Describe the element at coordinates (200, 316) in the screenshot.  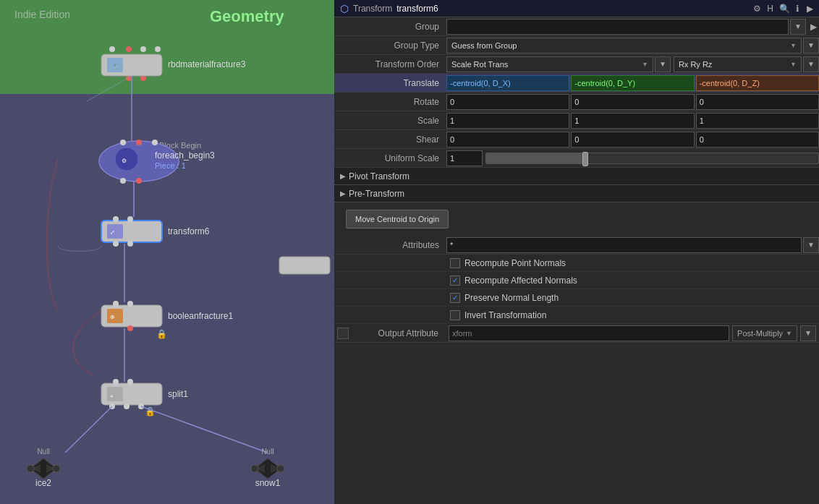
I see `booleanfracture1-label: booleanfracture1` at that location.